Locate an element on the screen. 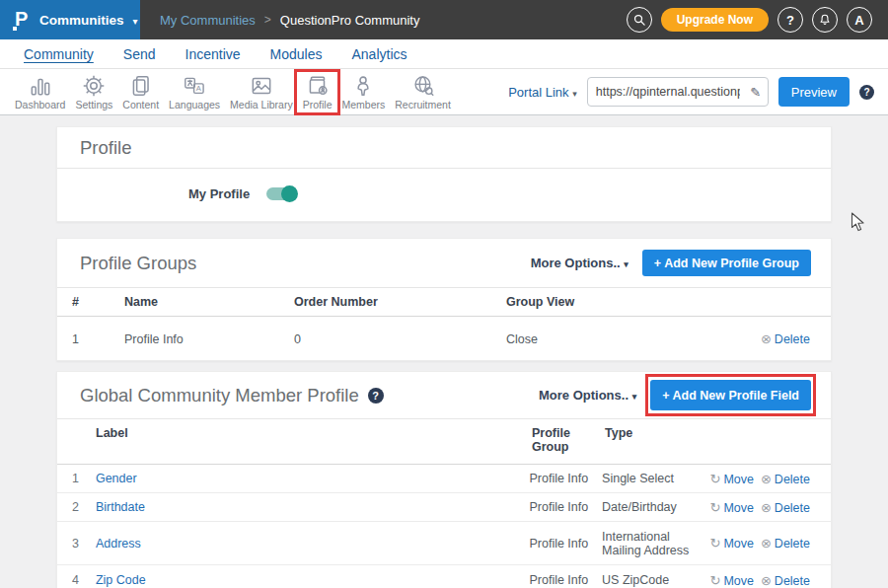  member-more-options-dropdown: More Options.. ▾ is located at coordinates (588, 395).